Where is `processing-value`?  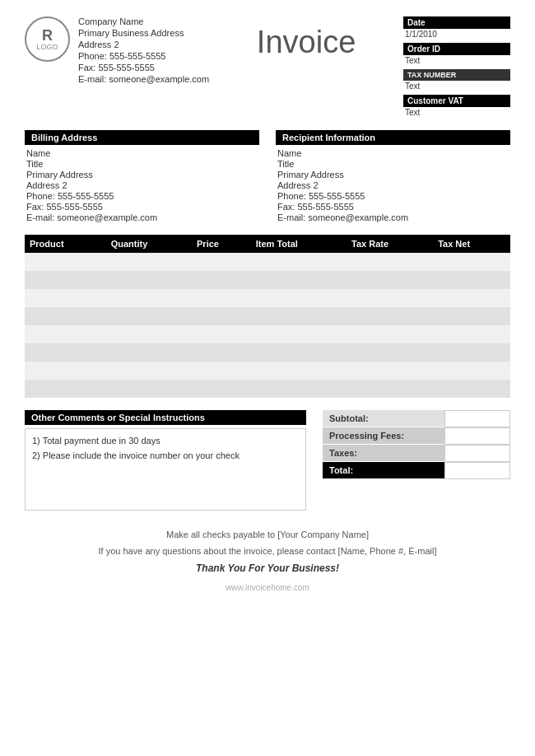
processing-value is located at coordinates (477, 436).